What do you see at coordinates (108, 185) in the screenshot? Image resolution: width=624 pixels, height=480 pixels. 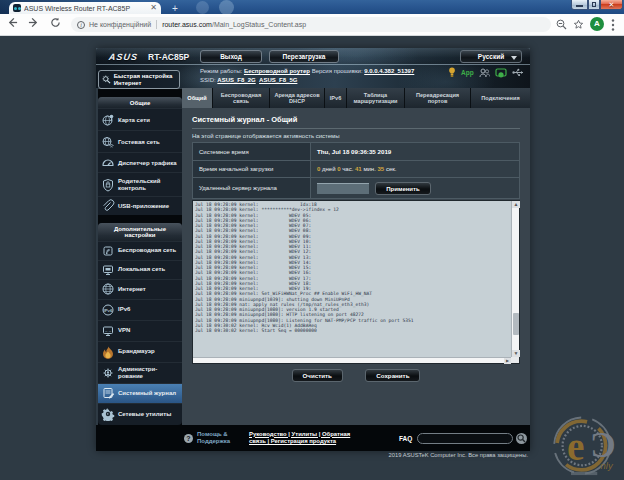 I see `parental-control-icon` at bounding box center [108, 185].